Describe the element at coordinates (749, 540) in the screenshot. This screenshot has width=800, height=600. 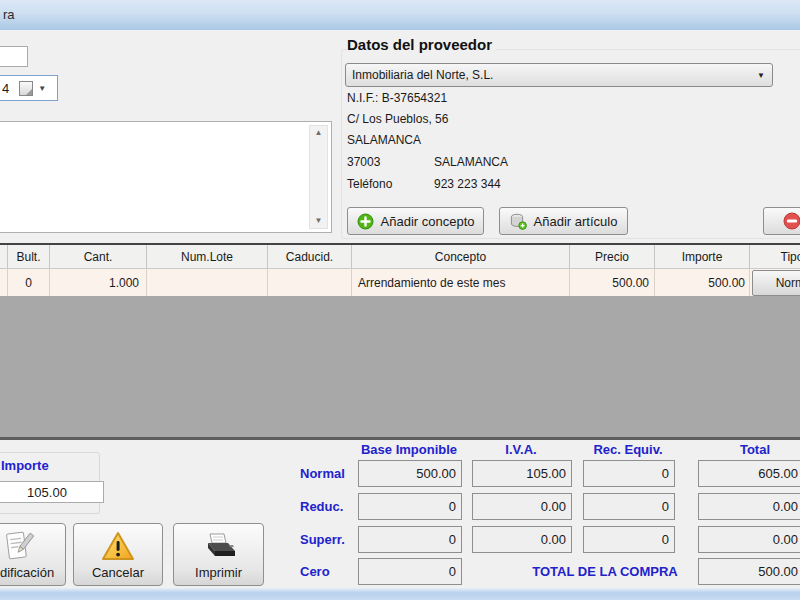
I see `superr-total-value: 0.00` at that location.